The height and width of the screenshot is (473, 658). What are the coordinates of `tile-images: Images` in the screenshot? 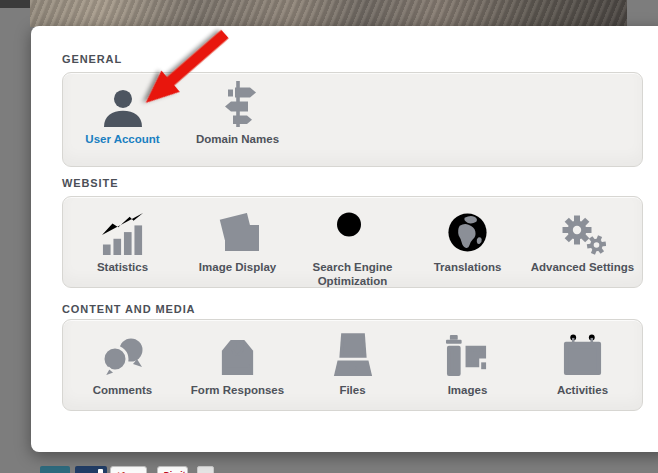 It's located at (468, 358).